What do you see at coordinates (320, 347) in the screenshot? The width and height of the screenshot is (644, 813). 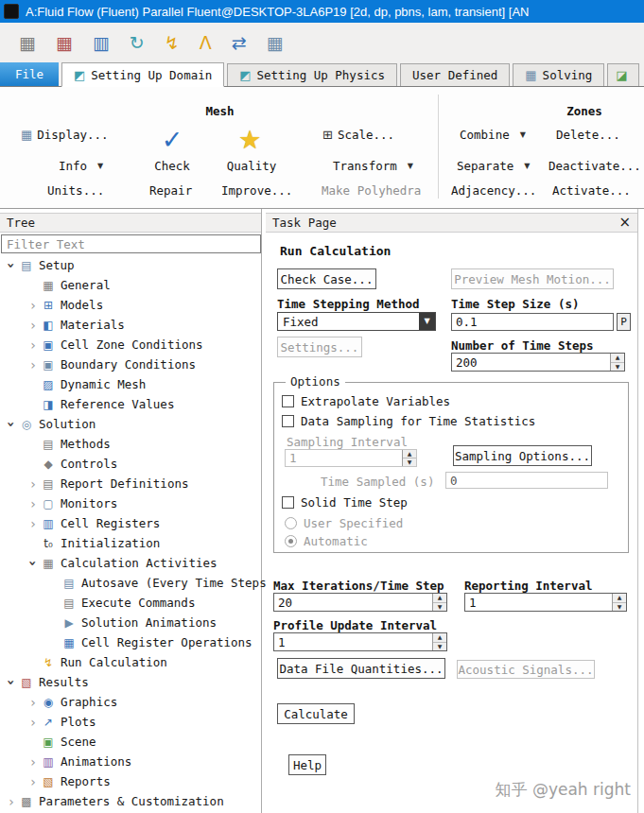 I see `settings-button: Settings...` at bounding box center [320, 347].